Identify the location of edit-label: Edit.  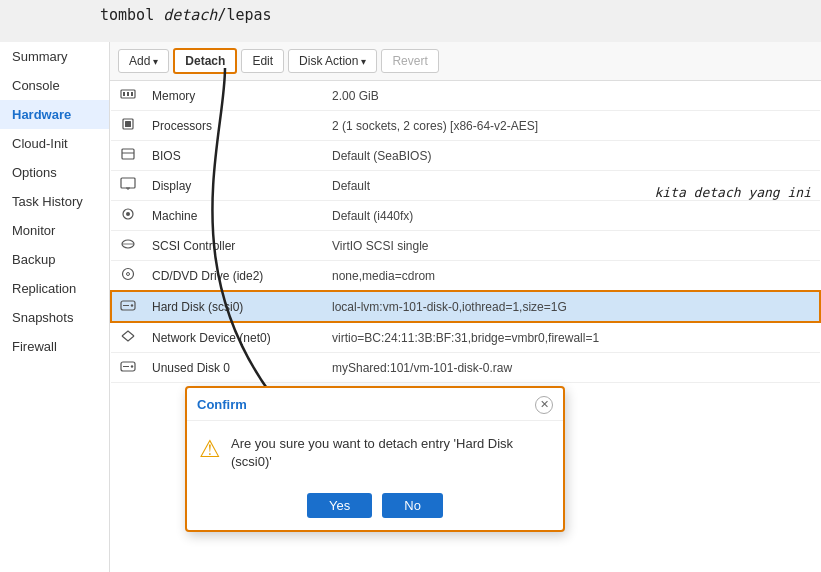
(262, 61).